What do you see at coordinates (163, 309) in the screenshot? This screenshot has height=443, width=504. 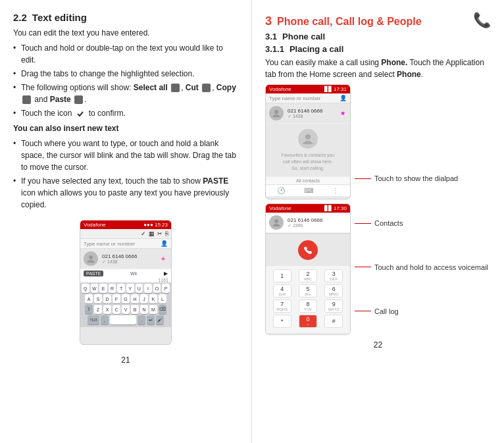 I see `key-backspace: ⌫` at bounding box center [163, 309].